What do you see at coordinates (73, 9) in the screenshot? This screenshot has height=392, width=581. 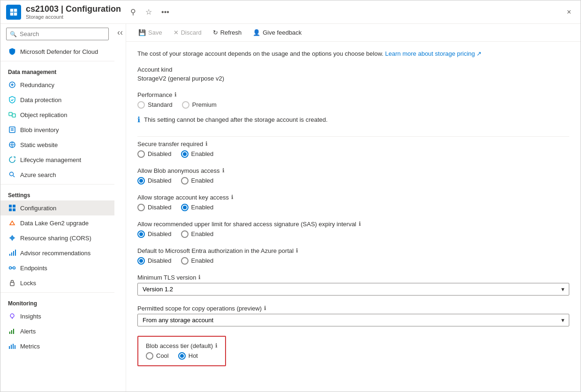 I see `window-title: cs21003 | Configuration` at bounding box center [73, 9].